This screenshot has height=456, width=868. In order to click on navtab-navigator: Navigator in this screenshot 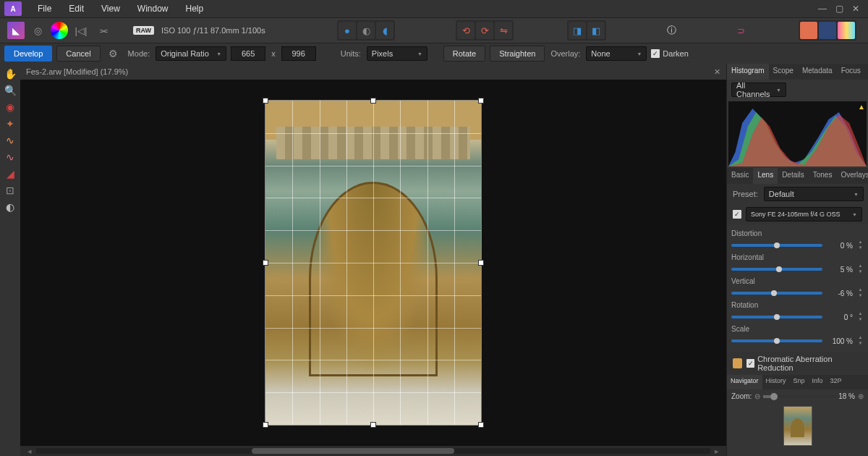, I will do `click(745, 382)`.